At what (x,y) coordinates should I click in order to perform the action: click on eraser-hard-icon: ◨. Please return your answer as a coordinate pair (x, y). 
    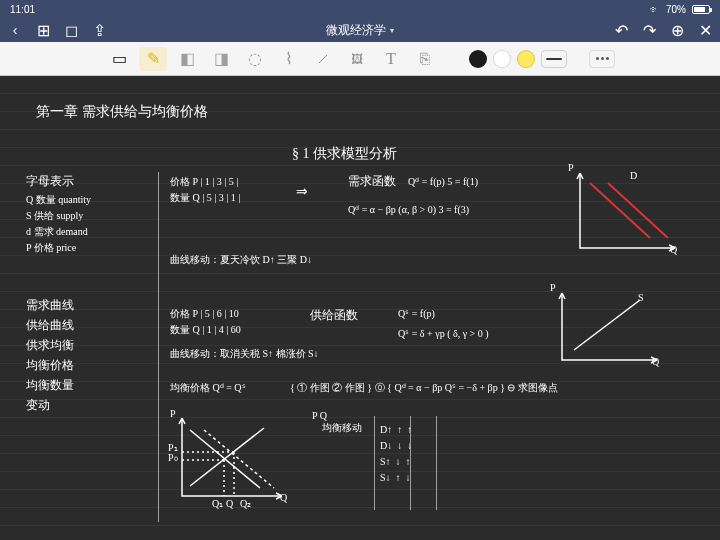
    Looking at the image, I should click on (222, 58).